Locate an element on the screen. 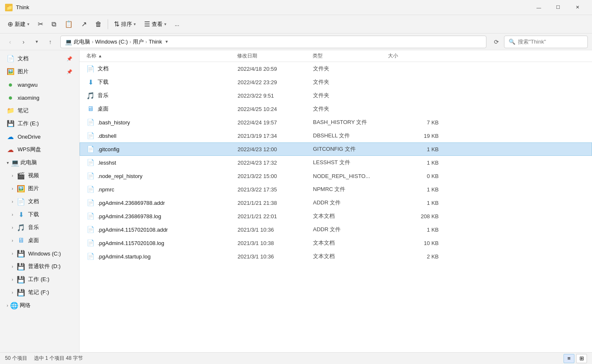 Image resolution: width=592 pixels, height=364 pixels. delete-button: 🗑 is located at coordinates (98, 24).